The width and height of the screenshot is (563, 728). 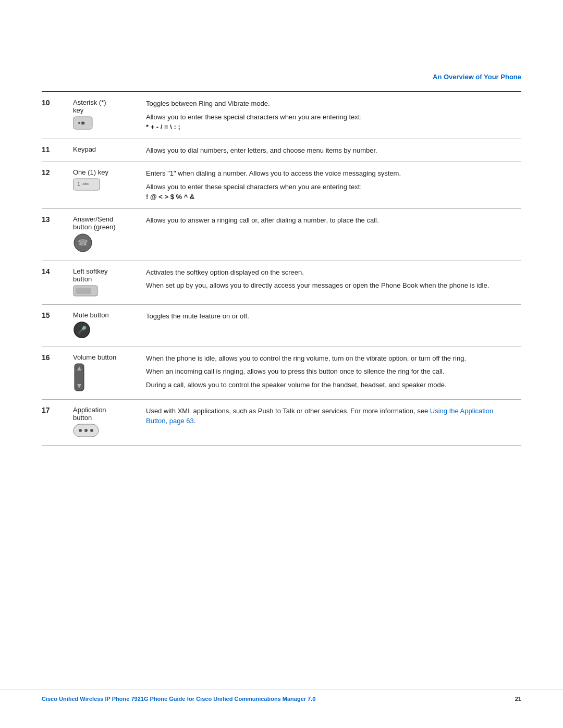 I want to click on one-key-icon: 1 abc, so click(x=87, y=186).